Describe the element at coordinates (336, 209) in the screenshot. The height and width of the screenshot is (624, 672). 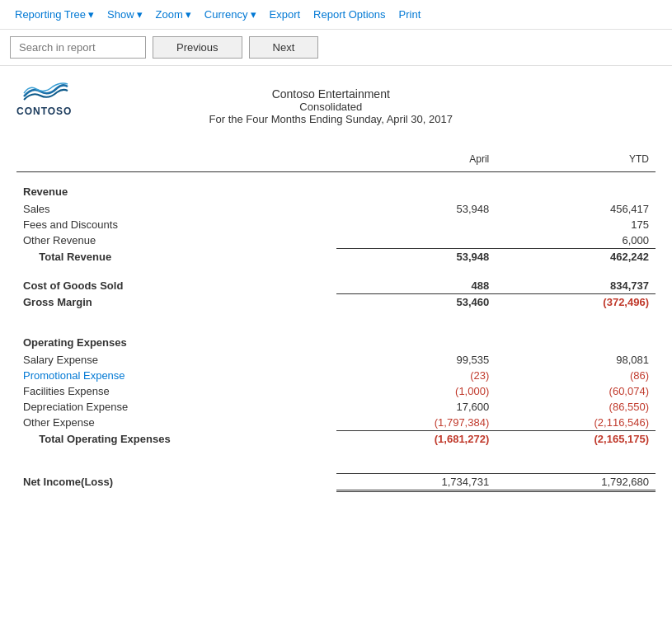
I see `table-row: Sales 53,948 456,417` at that location.